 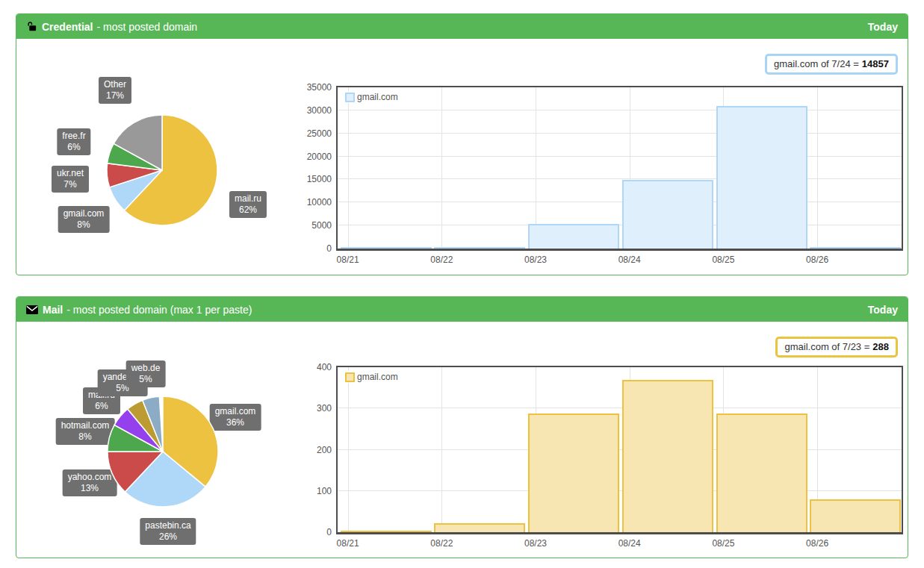 What do you see at coordinates (321, 225) in the screenshot?
I see `y-axis-tick-5000: 5000` at bounding box center [321, 225].